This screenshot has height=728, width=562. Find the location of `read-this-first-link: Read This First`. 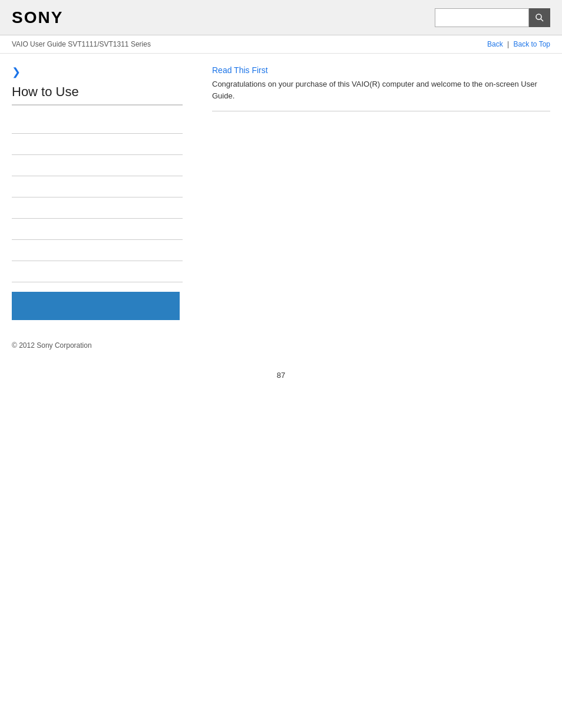

read-this-first-link: Read This First is located at coordinates (381, 70).